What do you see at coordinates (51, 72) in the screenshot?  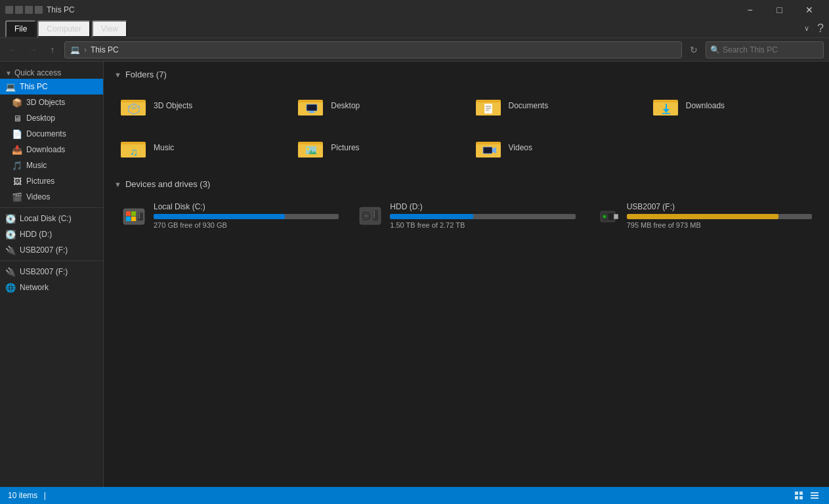 I see `sidebar-header-quick-access: ▼ Quick access` at bounding box center [51, 72].